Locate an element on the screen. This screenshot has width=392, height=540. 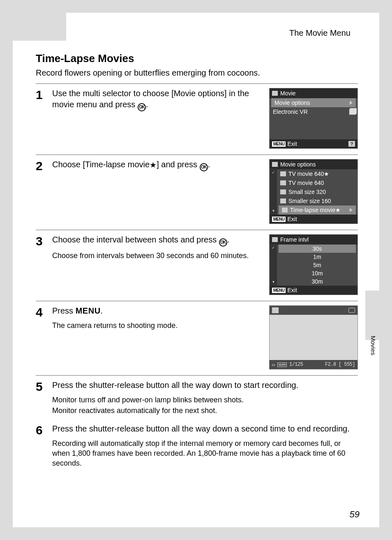
step-subtext: Choose from intervals between 30 seconds… is located at coordinates (157, 256).